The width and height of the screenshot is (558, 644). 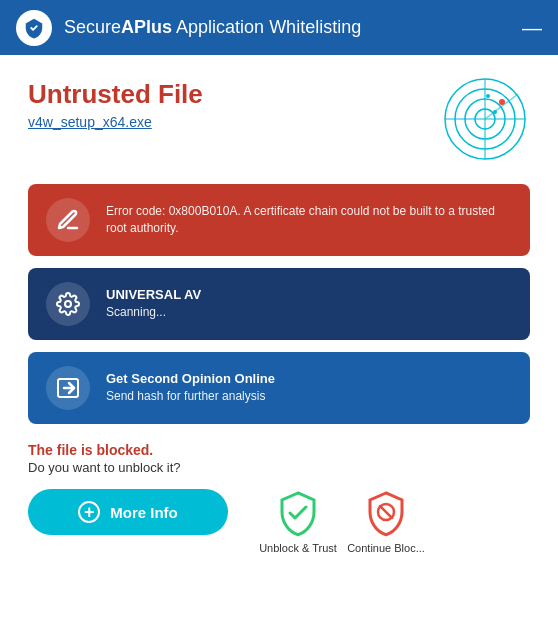 What do you see at coordinates (190, 396) in the screenshot?
I see `second-opinion-subtitle: Send hash for further analysis` at bounding box center [190, 396].